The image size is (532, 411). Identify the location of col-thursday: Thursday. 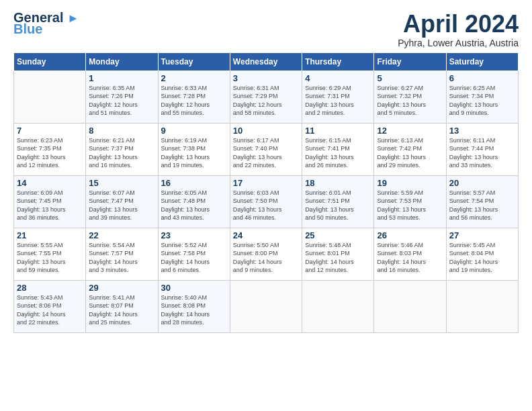
(339, 62).